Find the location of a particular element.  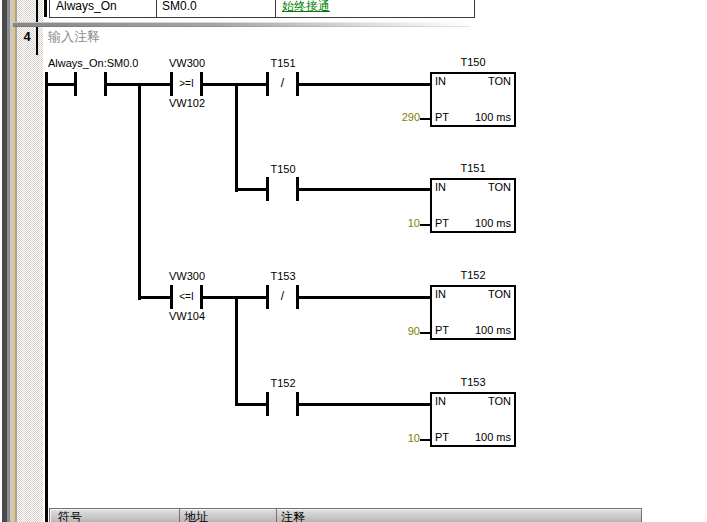

network-separator is located at coordinates (242, 24).